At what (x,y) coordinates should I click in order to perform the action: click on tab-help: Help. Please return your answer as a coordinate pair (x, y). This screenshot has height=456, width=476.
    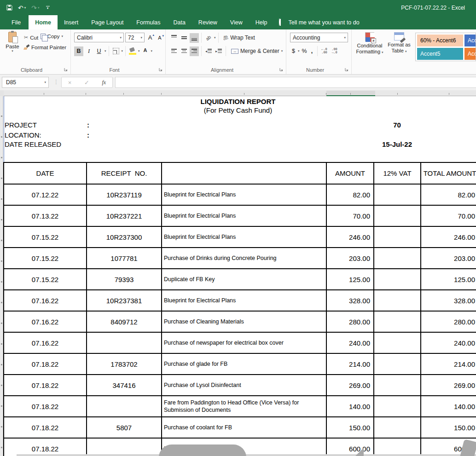
    Looking at the image, I should click on (261, 22).